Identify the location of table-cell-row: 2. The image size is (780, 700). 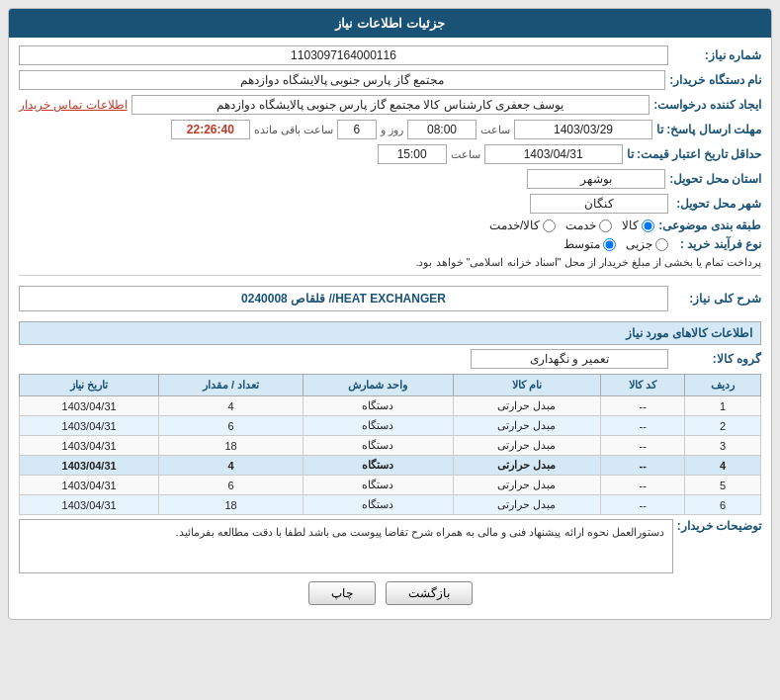
(724, 426).